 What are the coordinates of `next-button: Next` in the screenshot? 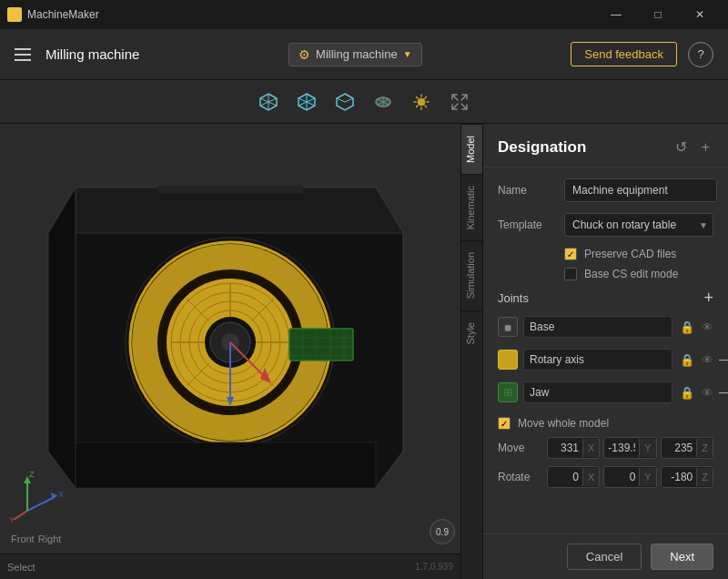 It's located at (682, 557).